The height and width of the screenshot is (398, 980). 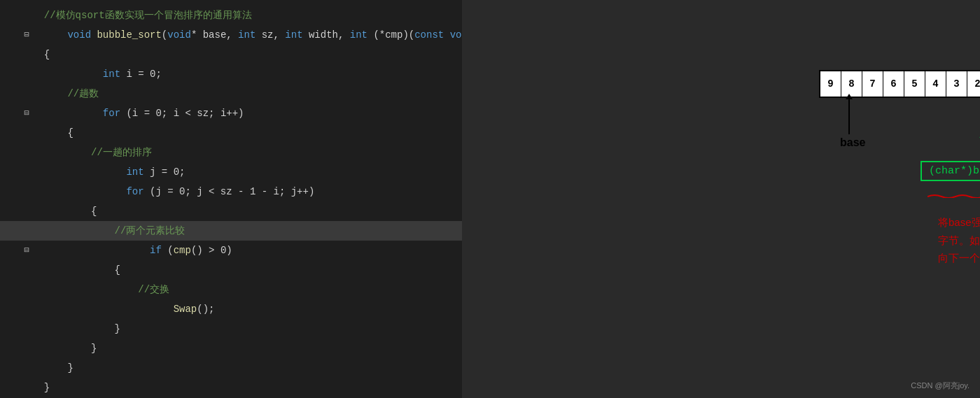 I want to click on code-line-11: {, so click(x=231, y=211).